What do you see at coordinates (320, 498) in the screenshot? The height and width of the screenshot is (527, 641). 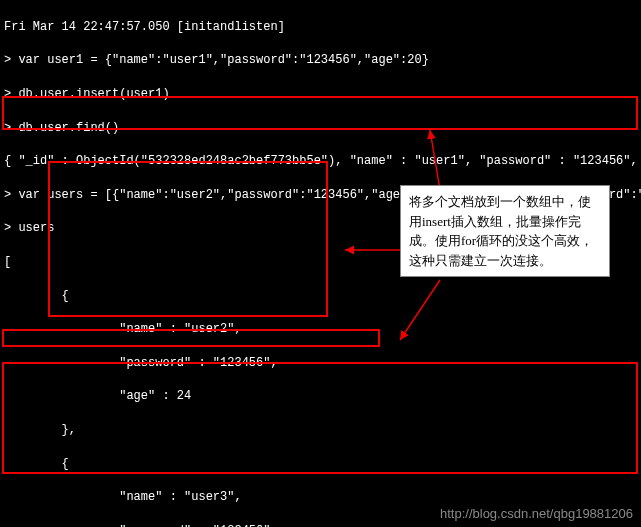 I see `obj2-name: "name" : "user3",` at bounding box center [320, 498].